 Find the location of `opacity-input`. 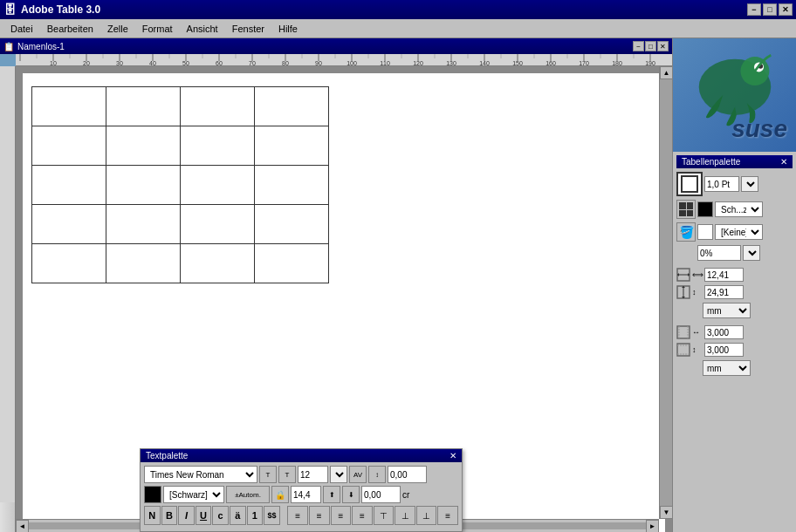

opacity-input is located at coordinates (719, 253).